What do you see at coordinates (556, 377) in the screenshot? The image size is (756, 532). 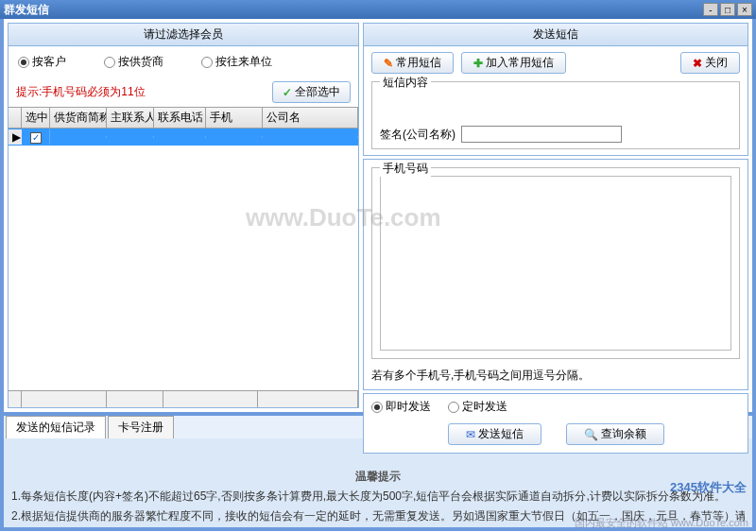 I see `phone-format-hint: 若有多个手机号,手机号码之间用逗号分隔。` at bounding box center [556, 377].